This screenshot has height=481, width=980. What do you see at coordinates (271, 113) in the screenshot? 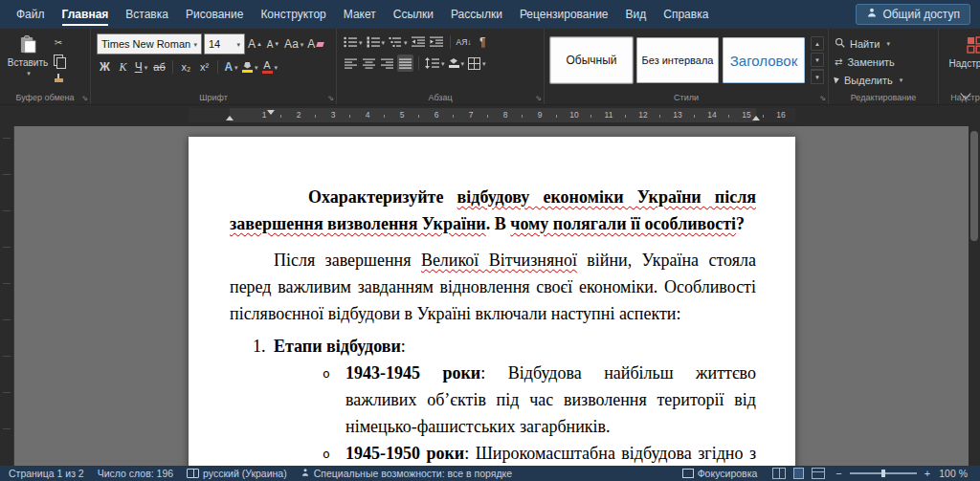
I see `first-line-indent-marker` at bounding box center [271, 113].